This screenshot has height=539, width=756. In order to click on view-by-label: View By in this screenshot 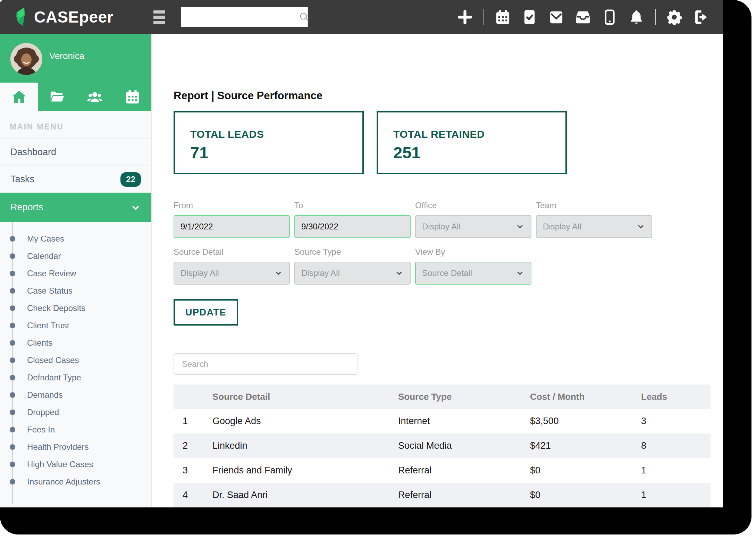, I will do `click(473, 252)`.